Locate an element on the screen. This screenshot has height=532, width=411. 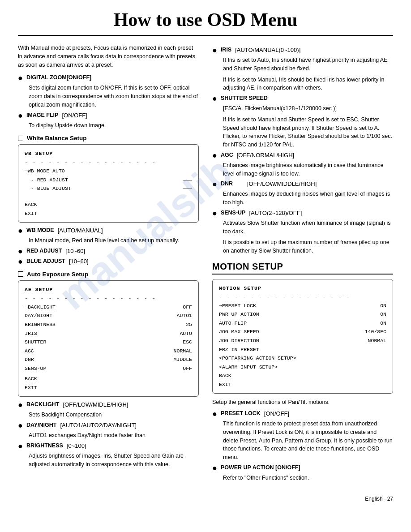
ae-back: BACK is located at coordinates (108, 379).